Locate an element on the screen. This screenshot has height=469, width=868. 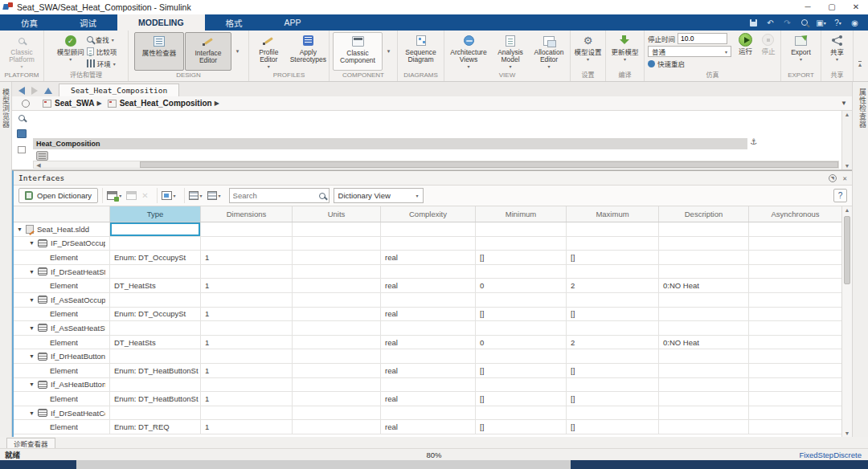
tab-modeling: MODELING is located at coordinates (161, 22).